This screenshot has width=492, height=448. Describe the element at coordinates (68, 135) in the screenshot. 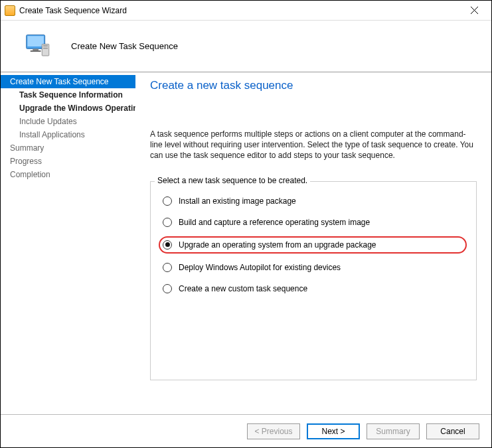

I see `sidebar-step-4: Install Applications` at that location.